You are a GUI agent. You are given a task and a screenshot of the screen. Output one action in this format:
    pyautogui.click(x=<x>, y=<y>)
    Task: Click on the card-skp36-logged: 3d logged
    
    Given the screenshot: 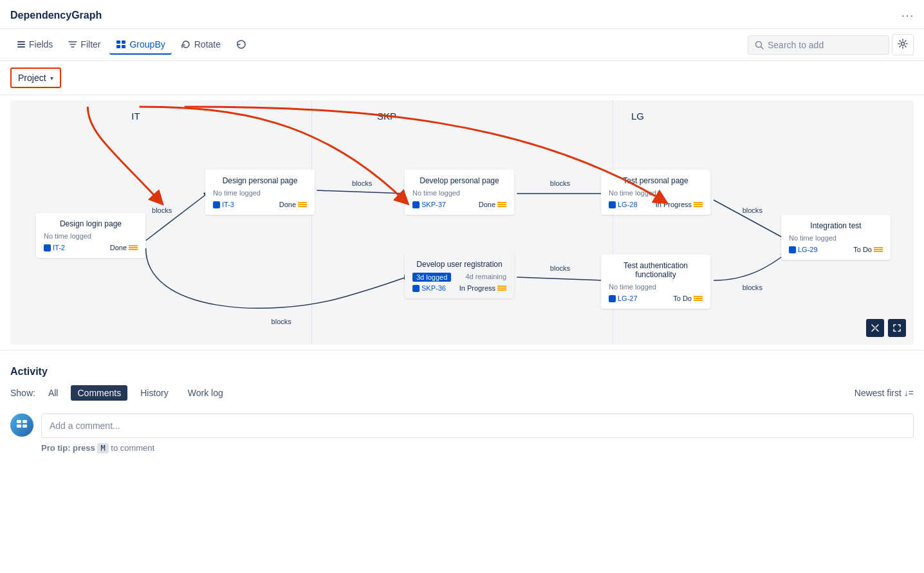 What is the action you would take?
    pyautogui.click(x=432, y=277)
    